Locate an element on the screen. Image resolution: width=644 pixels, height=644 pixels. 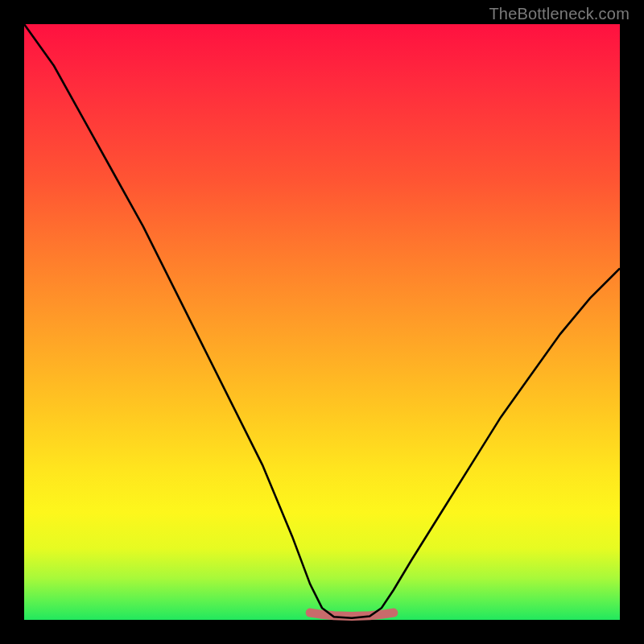
fit-band-series is located at coordinates (352, 614).